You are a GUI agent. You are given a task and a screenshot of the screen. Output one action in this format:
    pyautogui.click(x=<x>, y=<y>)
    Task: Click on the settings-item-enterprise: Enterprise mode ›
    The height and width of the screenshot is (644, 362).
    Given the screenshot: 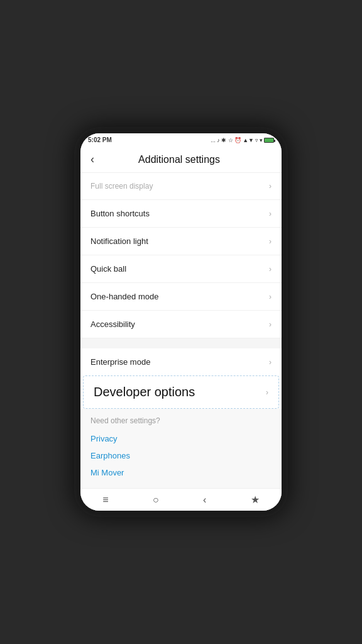 What is the action you would take?
    pyautogui.click(x=181, y=362)
    